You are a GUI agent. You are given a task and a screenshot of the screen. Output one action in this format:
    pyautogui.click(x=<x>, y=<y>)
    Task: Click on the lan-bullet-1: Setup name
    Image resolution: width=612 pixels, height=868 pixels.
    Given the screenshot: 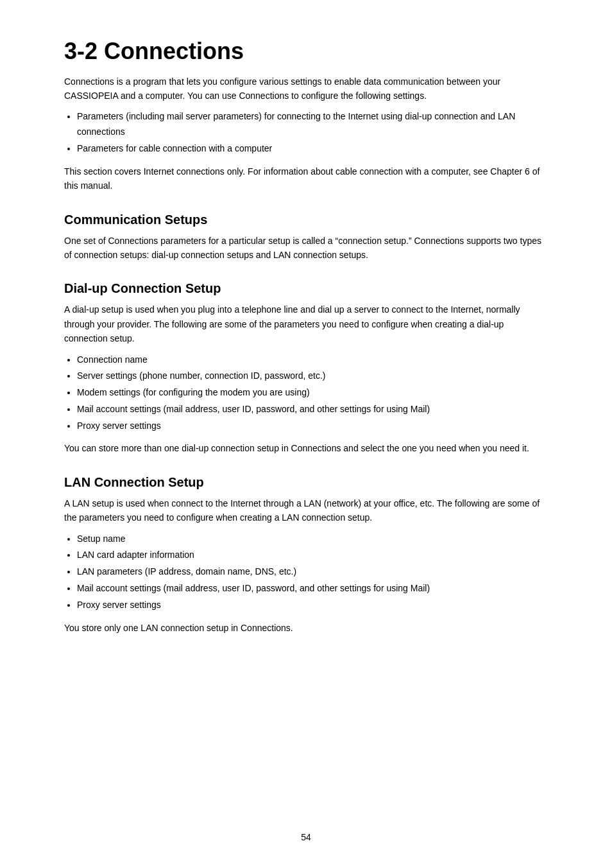 What is the action you would take?
    pyautogui.click(x=312, y=539)
    